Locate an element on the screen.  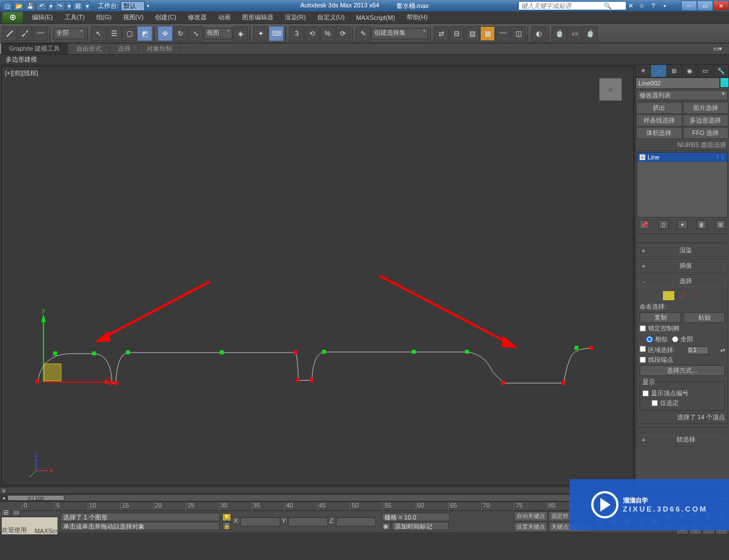
render-frame-icon: ▭ is located at coordinates (575, 34).